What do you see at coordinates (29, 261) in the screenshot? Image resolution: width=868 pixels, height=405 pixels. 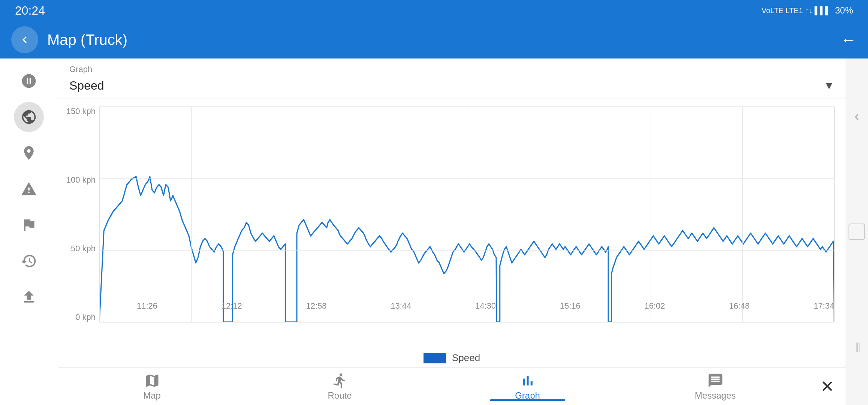 I see `sidebar-icon-history` at bounding box center [29, 261].